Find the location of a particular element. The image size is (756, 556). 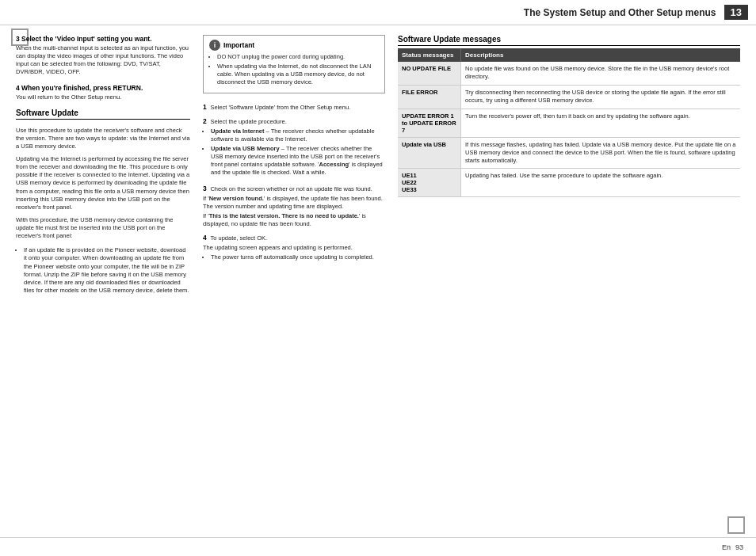

table-row: Update via USB If this message flashes, … is located at coordinates (569, 154).